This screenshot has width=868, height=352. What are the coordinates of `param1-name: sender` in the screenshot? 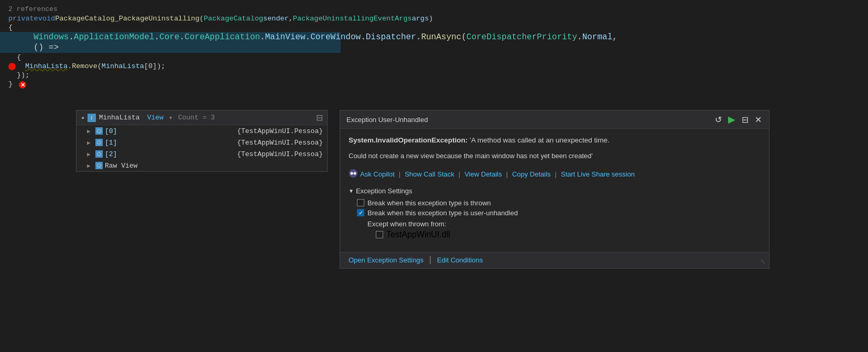 It's located at (276, 19).